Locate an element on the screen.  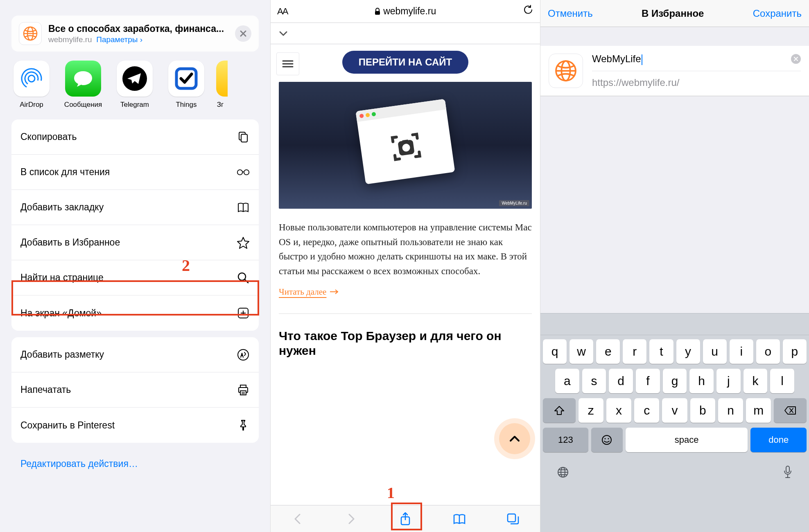
key-u: u is located at coordinates (715, 352).